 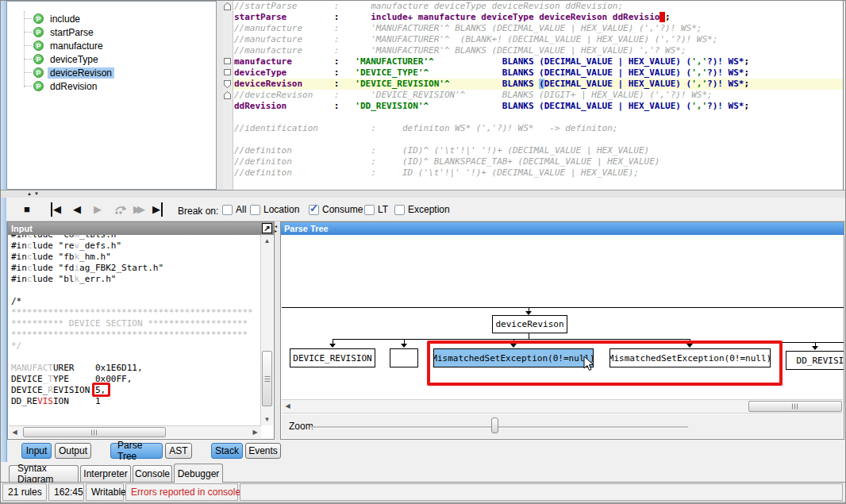 I want to click on checkbox-icon: ✓, so click(x=314, y=210).